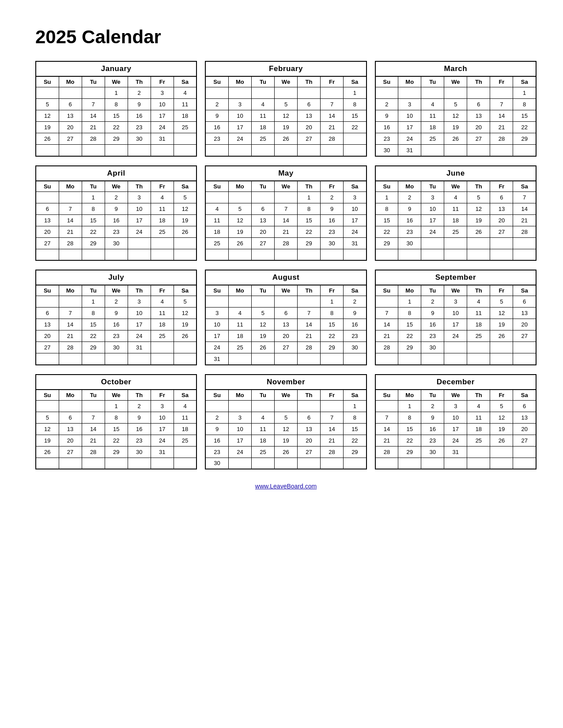  I want to click on month-table-july: JulySuMoTuWeThFrSa1234567891011121314151…, so click(116, 318).